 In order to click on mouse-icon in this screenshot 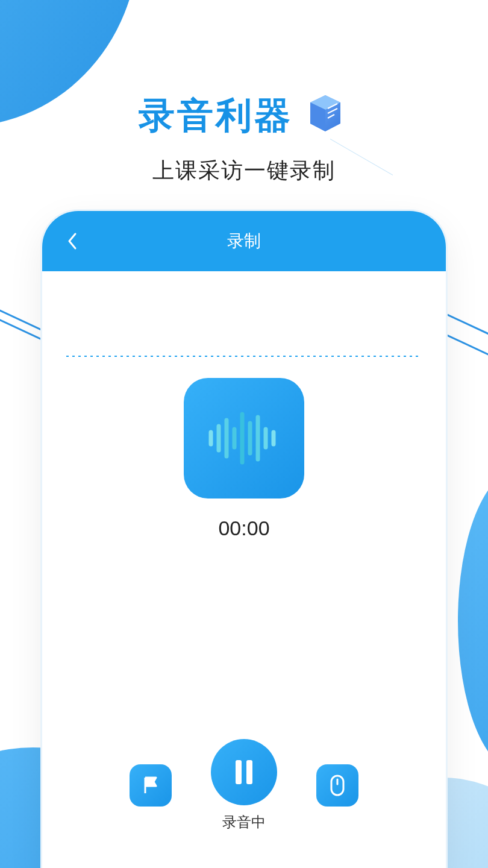, I will do `click(337, 785)`.